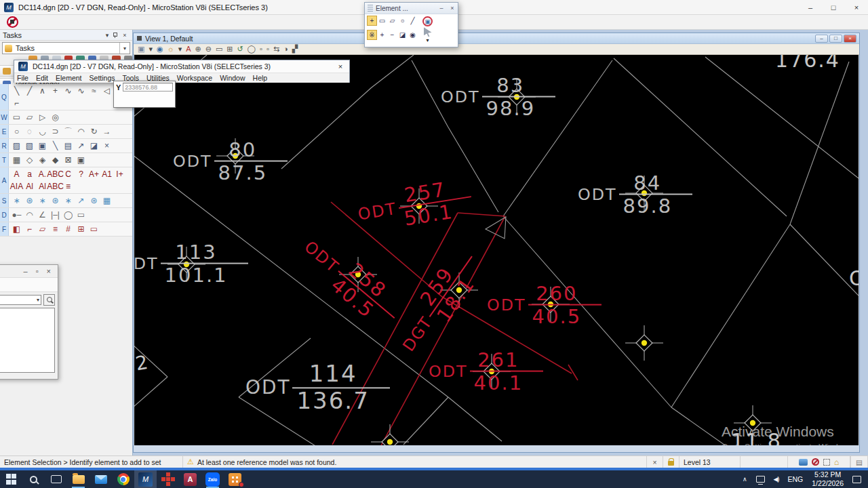 The width and height of the screenshot is (868, 488). What do you see at coordinates (56, 160) in the screenshot?
I see `tool-icon: ◆` at bounding box center [56, 160].